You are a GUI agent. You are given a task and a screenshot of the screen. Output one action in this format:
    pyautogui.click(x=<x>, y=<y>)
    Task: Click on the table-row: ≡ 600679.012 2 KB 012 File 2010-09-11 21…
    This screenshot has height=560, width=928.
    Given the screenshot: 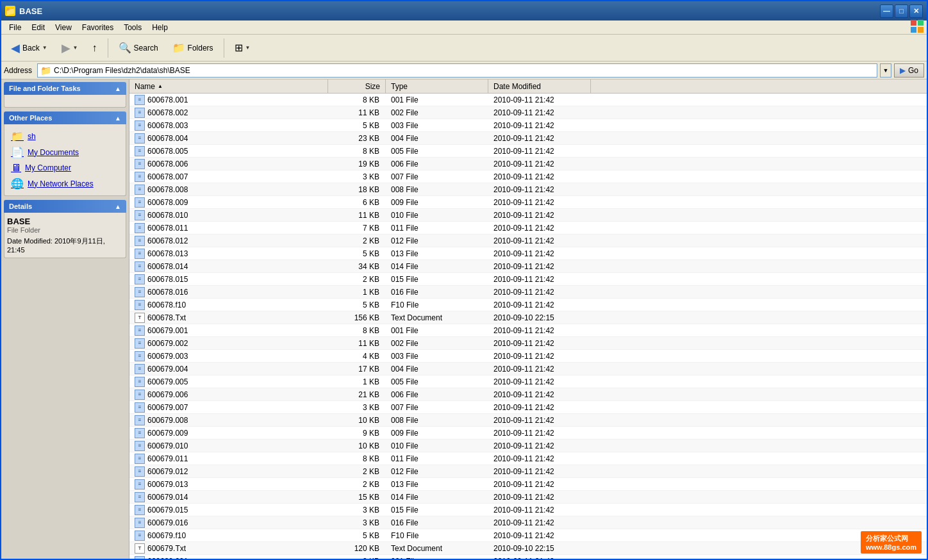 What is the action you would take?
    pyautogui.click(x=528, y=472)
    